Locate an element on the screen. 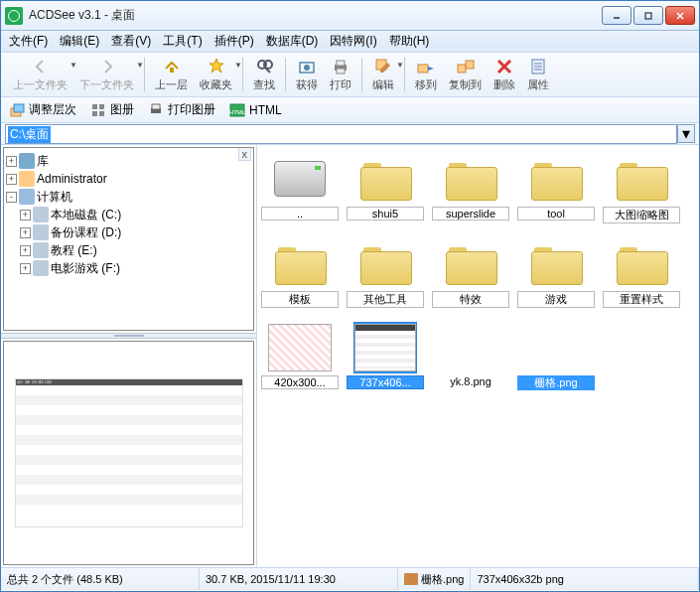 The image size is (700, 592). toolbar-up-button: 上一层 is located at coordinates (171, 74).